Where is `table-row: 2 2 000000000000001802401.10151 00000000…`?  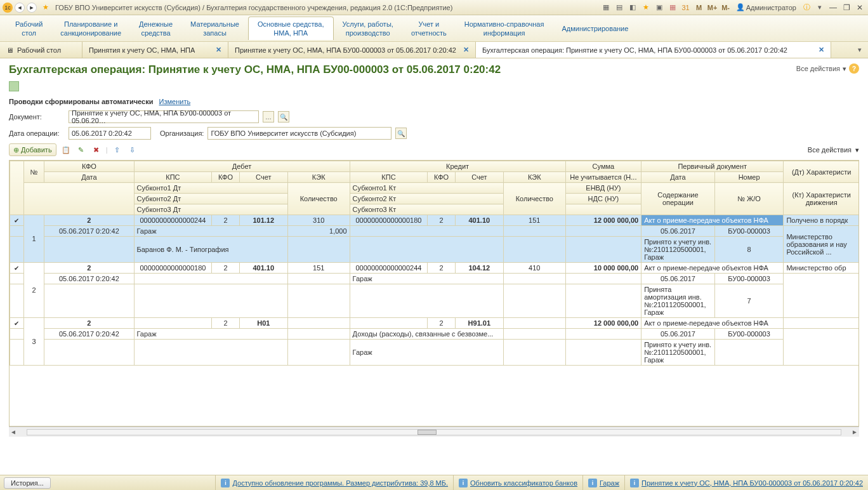
table-row: 2 2 000000000000001802401.10151 00000000… is located at coordinates (435, 268).